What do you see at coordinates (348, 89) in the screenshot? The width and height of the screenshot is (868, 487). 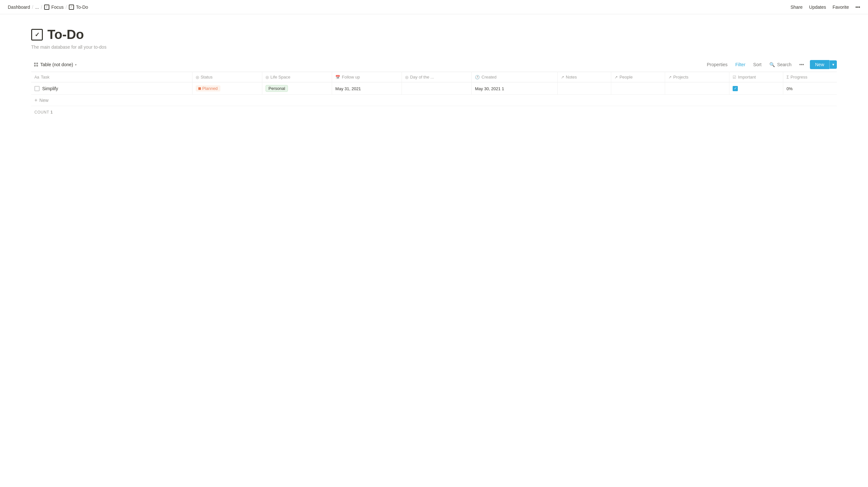 I see `followup-value: May 31, 2021` at bounding box center [348, 89].